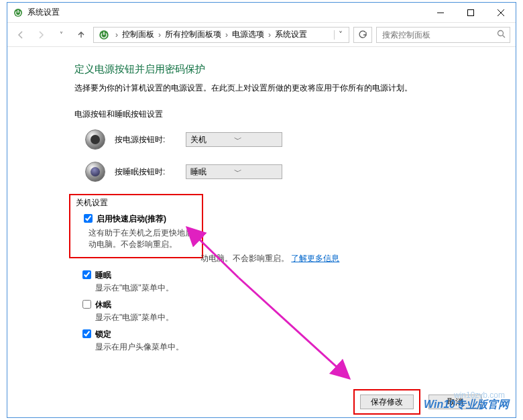 The height and width of the screenshot is (420, 523). What do you see at coordinates (292, 259) in the screenshot?
I see `fast-startup-desc-link-row: 这有助于在关机之后更快地启动电脑。不会影响重启。 了解更多信息` at bounding box center [292, 259].